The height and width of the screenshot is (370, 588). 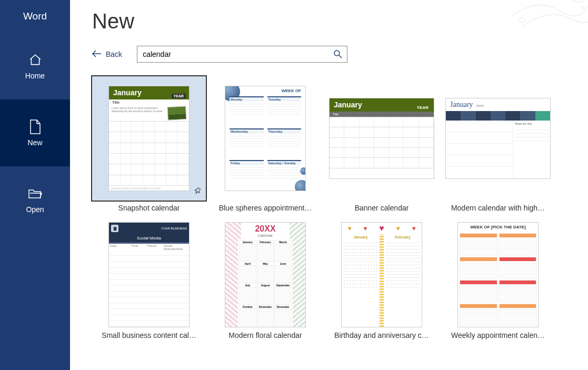 What do you see at coordinates (197, 192) in the screenshot?
I see `pin-icon` at bounding box center [197, 192].